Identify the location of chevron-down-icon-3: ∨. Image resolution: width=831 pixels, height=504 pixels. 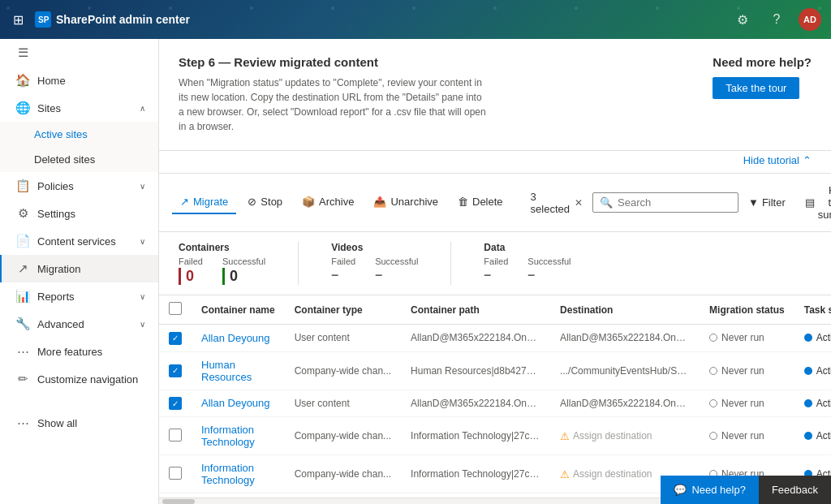
(143, 297).